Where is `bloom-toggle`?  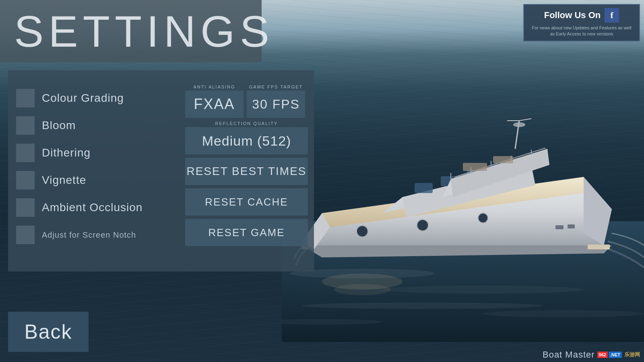
bloom-toggle is located at coordinates (25, 125).